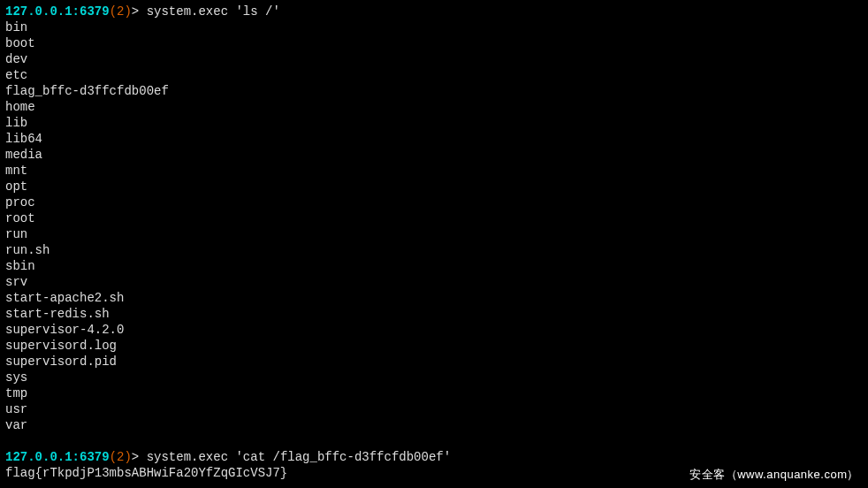 This screenshot has width=868, height=488. What do you see at coordinates (434, 425) in the screenshot?
I see `output-line: var` at bounding box center [434, 425].